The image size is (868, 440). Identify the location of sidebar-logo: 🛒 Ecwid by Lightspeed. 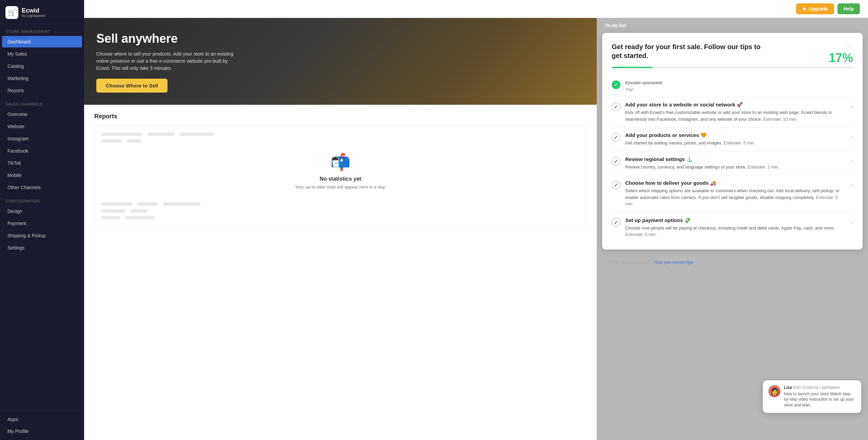
(42, 12).